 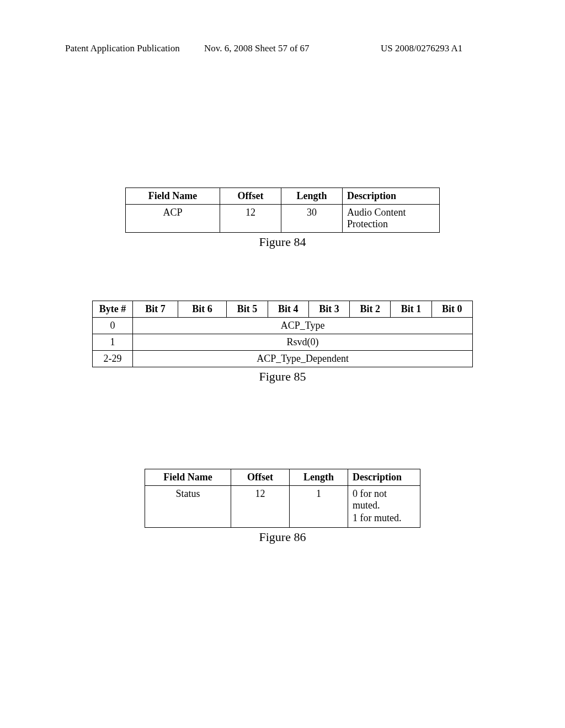 What do you see at coordinates (113, 326) in the screenshot?
I see `cell-byte: 0` at bounding box center [113, 326].